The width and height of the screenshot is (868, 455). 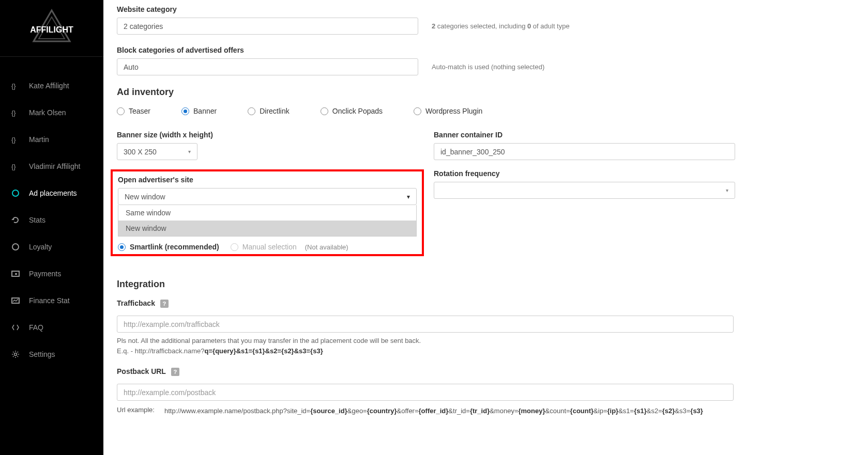 I want to click on open-advertiser-highlight: Open advertiser's site New window ▾ Same…, so click(x=267, y=213).